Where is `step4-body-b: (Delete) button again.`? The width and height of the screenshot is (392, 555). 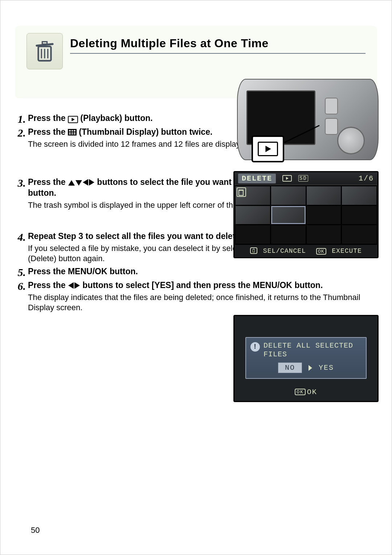 step4-body-b: (Delete) button again. is located at coordinates (66, 259).